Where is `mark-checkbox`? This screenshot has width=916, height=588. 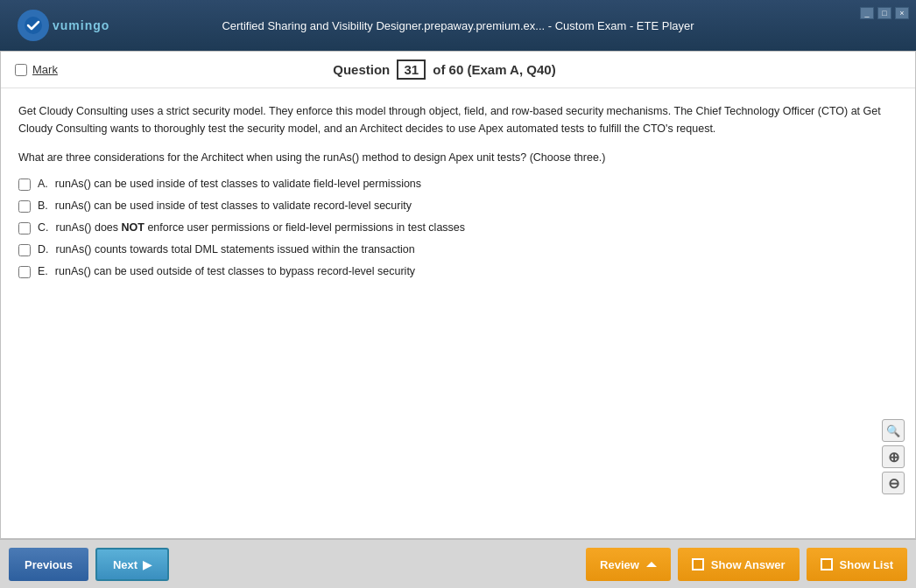
mark-checkbox is located at coordinates (21, 70).